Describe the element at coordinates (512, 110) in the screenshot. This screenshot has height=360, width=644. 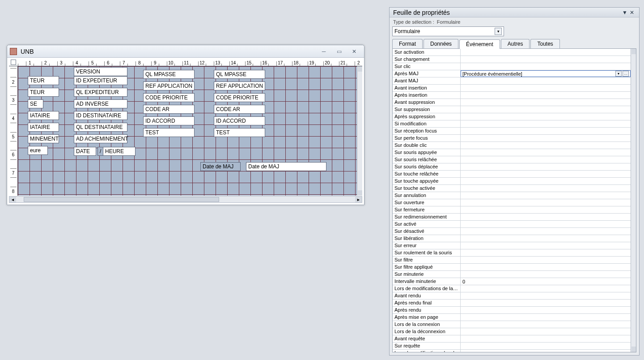
I see `property-row: Sur suppression` at that location.